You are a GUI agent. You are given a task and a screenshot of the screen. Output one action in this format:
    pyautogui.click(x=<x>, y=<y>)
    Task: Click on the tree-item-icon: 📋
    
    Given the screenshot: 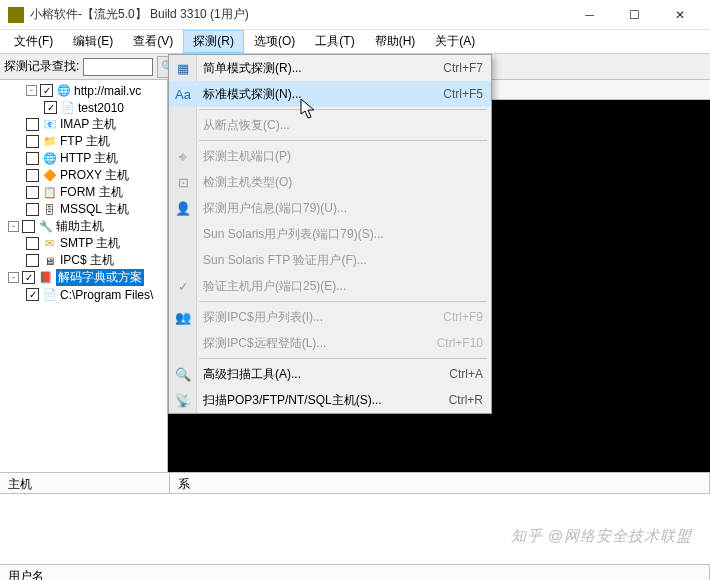 What is the action you would take?
    pyautogui.click(x=50, y=192)
    